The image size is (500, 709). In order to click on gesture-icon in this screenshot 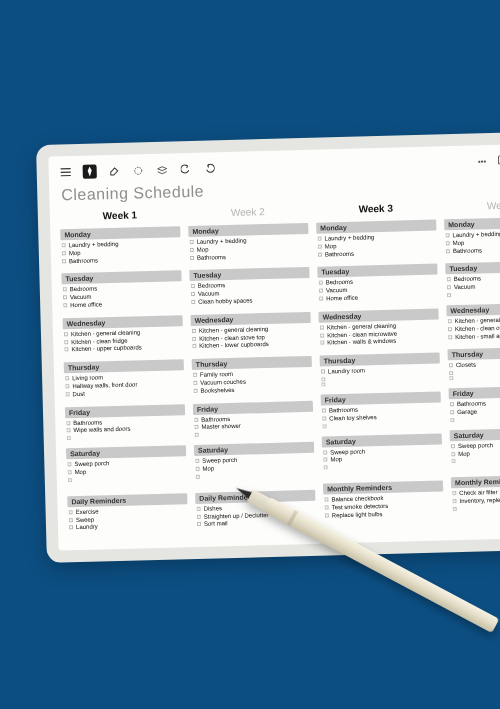, I will do `click(497, 161)`.